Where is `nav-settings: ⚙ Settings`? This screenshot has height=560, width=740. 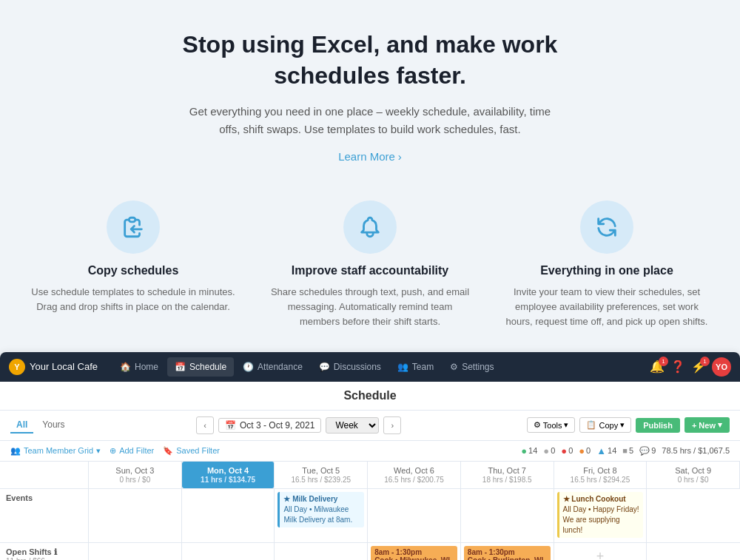 nav-settings: ⚙ Settings is located at coordinates (472, 367).